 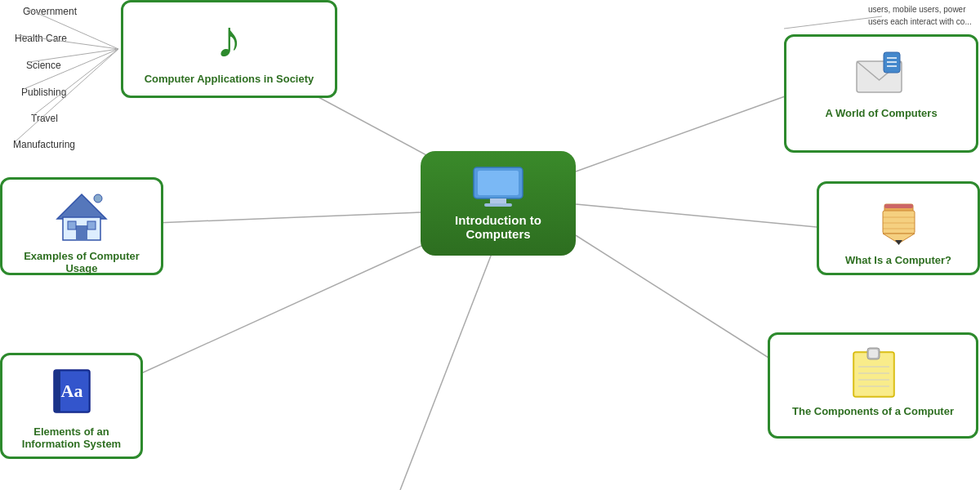 I want to click on center-node: Introduction to Computers, so click(x=498, y=203).